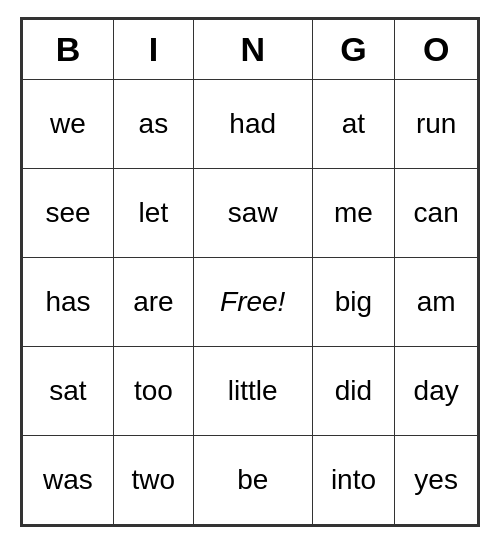 The width and height of the screenshot is (500, 544). I want to click on cell-r3-c4: day, so click(436, 392).